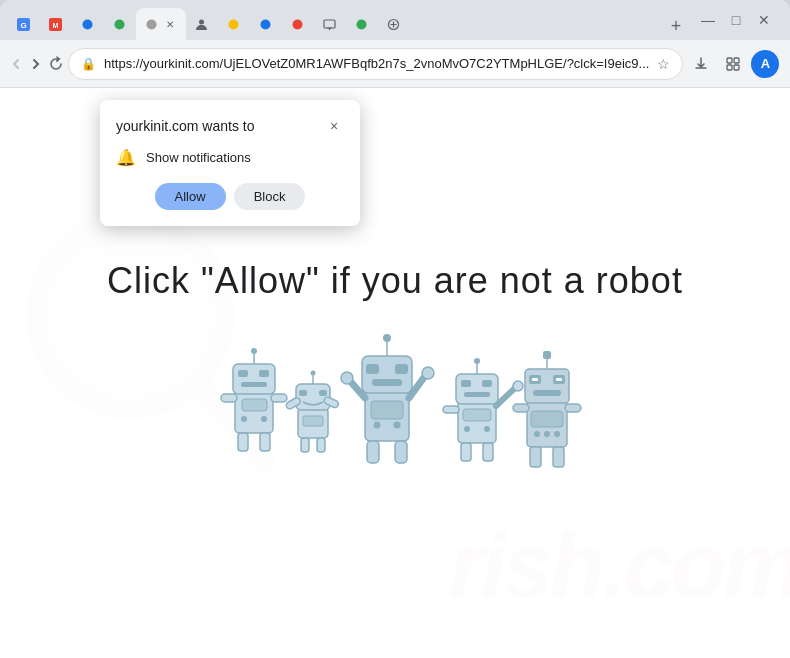 Image resolution: width=790 pixels, height=658 pixels. Describe the element at coordinates (230, 163) in the screenshot. I see `notification-popup: yourkinit.com wants to × 🔔 Show notifica…` at that location.